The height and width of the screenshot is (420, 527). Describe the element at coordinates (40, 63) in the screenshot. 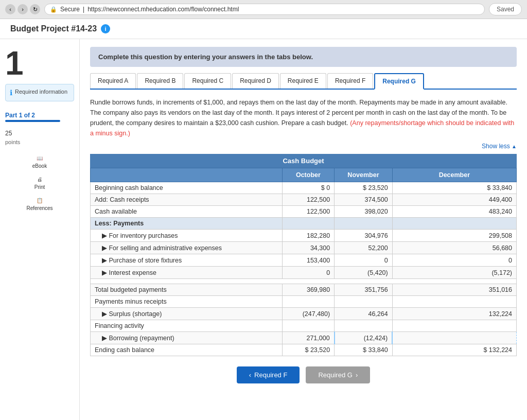

I see `step-number: 1` at that location.